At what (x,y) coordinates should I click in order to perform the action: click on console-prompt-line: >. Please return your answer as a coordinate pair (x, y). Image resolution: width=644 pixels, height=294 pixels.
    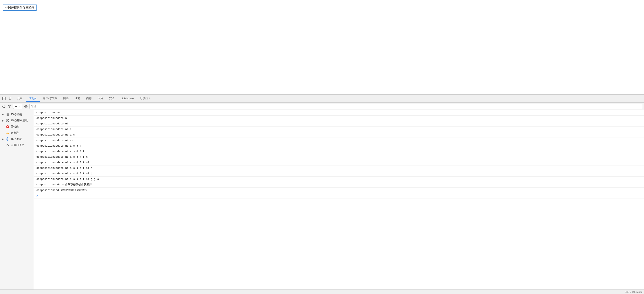
    Looking at the image, I should click on (339, 196).